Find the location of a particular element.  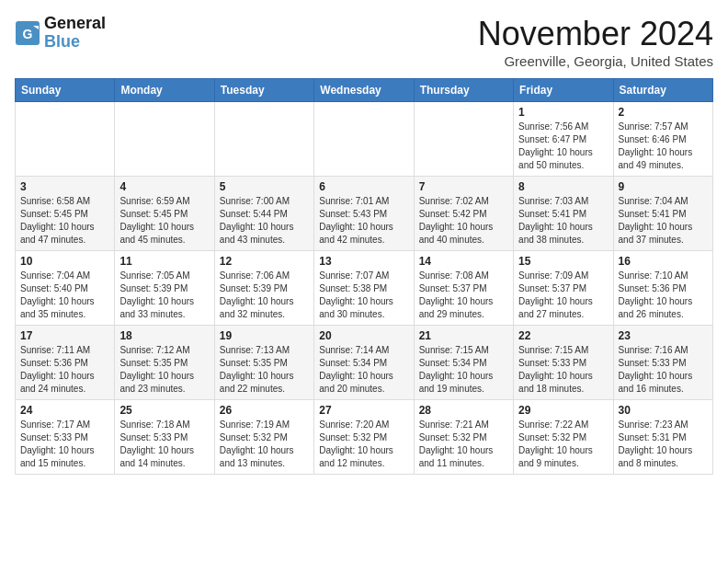

day-number: 13 is located at coordinates (364, 261).